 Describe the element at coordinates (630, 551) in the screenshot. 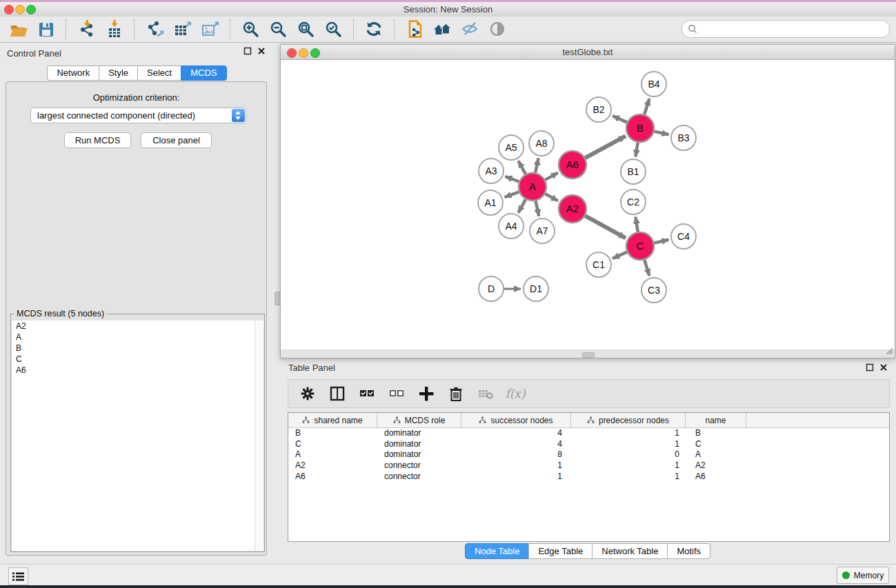

I see `tab-network-table: Network Table` at that location.